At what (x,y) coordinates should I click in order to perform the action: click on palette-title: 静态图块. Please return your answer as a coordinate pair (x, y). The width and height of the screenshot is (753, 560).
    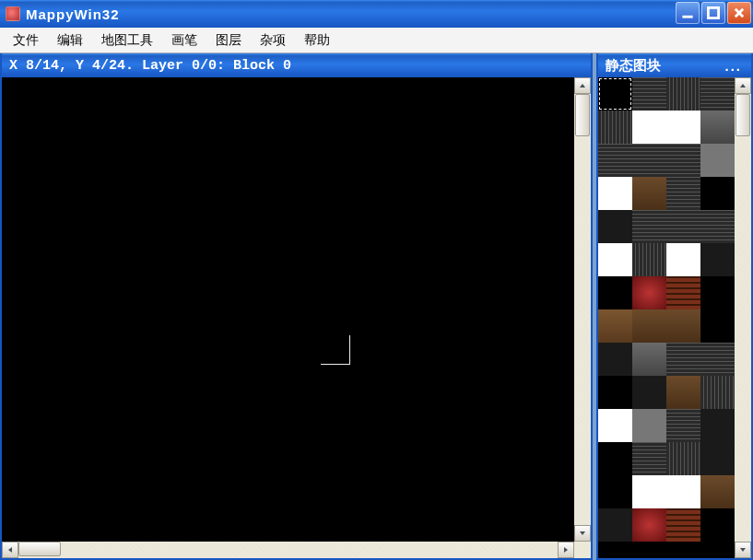
    Looking at the image, I should click on (633, 66).